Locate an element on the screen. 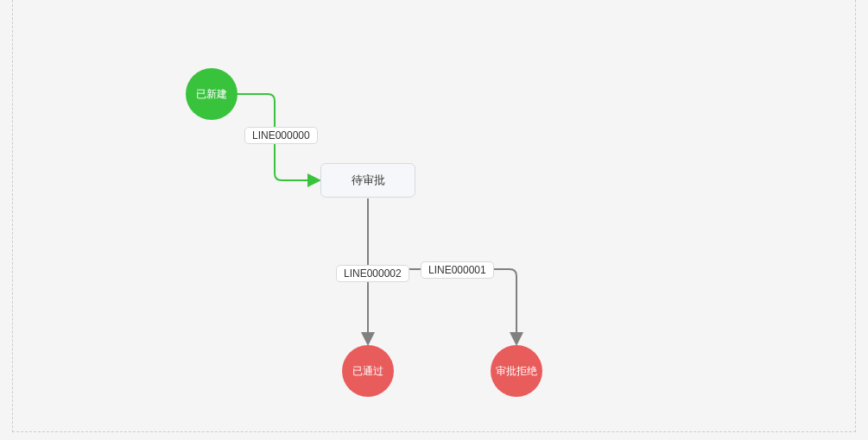 This screenshot has width=868, height=440. node-pending-label: 待审批 is located at coordinates (368, 180).